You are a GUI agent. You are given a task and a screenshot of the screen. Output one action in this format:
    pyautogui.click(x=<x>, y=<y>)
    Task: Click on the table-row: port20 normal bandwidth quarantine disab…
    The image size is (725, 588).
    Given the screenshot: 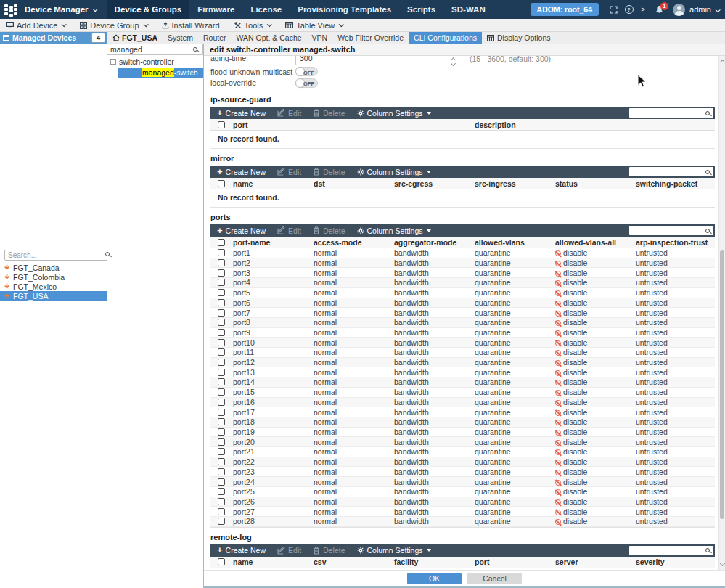 What is the action you would take?
    pyautogui.click(x=463, y=442)
    